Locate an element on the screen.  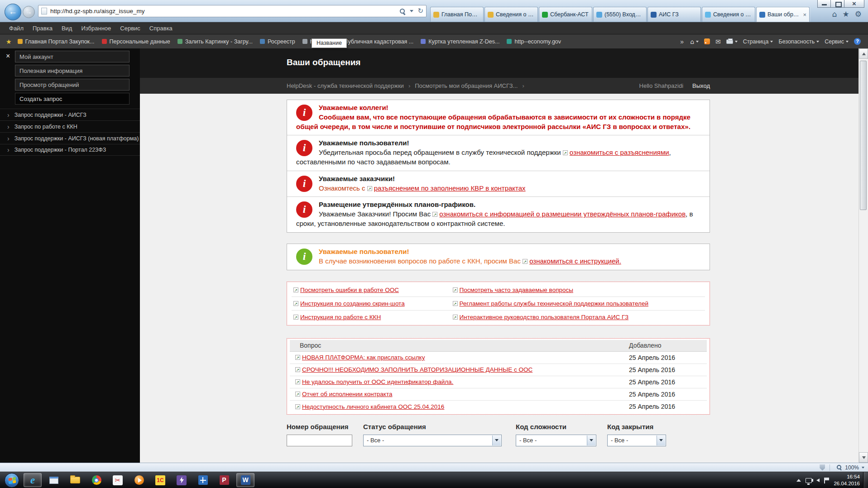
menu-item-view: Вид is located at coordinates (67, 28).